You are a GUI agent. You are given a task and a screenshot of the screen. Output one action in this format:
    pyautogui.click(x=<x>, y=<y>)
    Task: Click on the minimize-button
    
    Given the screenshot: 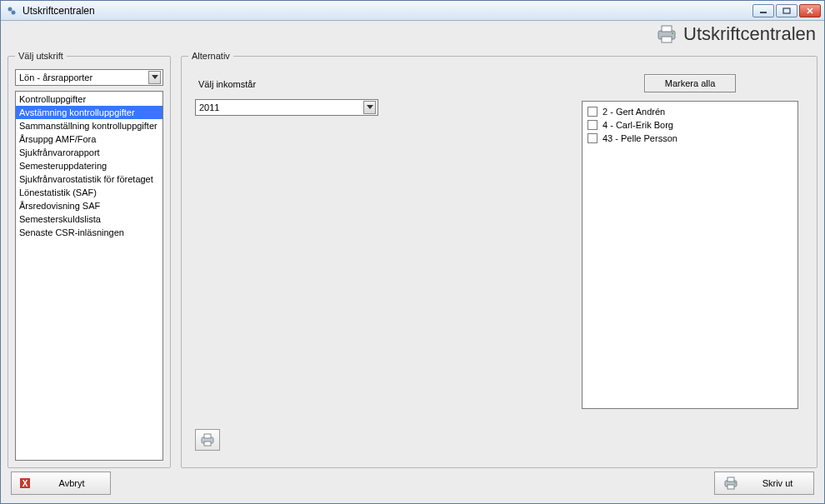 What is the action you would take?
    pyautogui.click(x=763, y=11)
    